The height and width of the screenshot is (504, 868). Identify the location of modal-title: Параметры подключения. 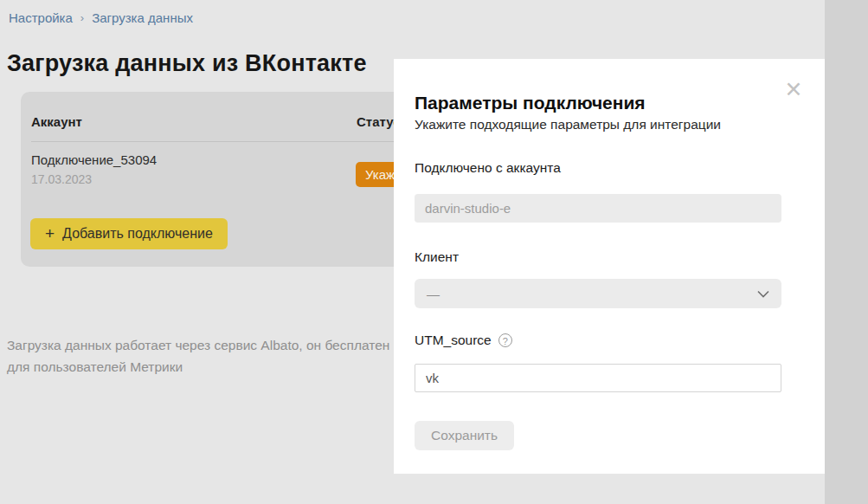
(530, 103).